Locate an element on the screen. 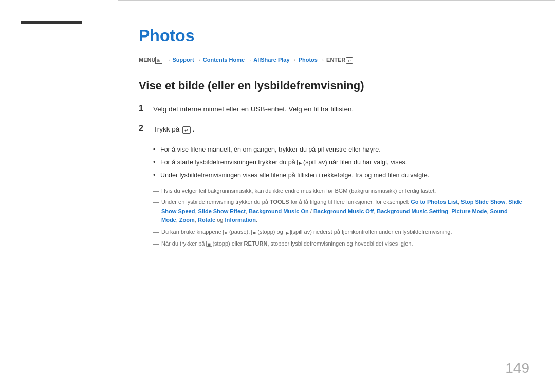 The image size is (555, 392). bullet-3-text: Under lysbildefremvisningen vises alle f… is located at coordinates (295, 175).